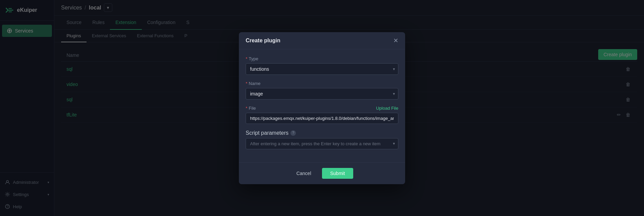 The image size is (644, 216). Describe the element at coordinates (322, 118) in the screenshot. I see `file-input` at that location.